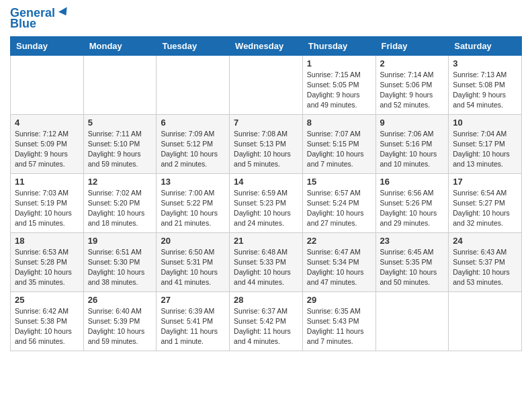  Describe the element at coordinates (339, 63) in the screenshot. I see `day-number: 1` at that location.